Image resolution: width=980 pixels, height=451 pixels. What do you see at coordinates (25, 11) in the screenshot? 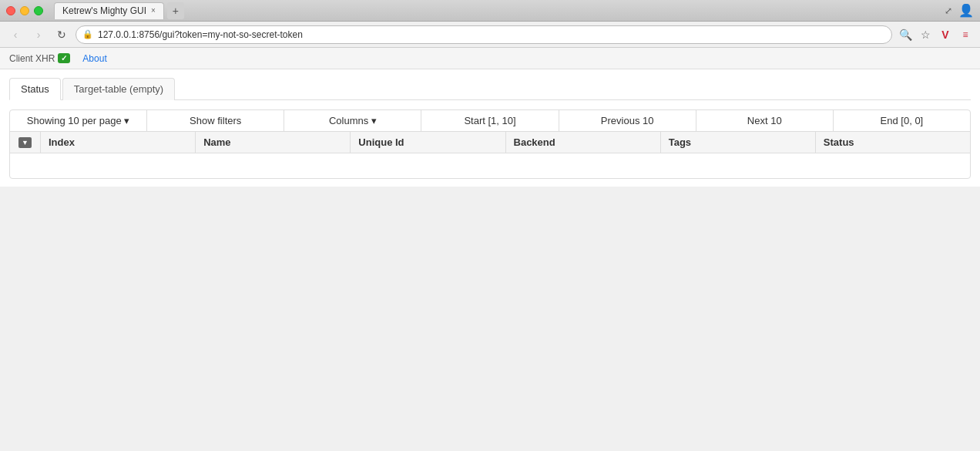
I see `traffic-lights` at bounding box center [25, 11].